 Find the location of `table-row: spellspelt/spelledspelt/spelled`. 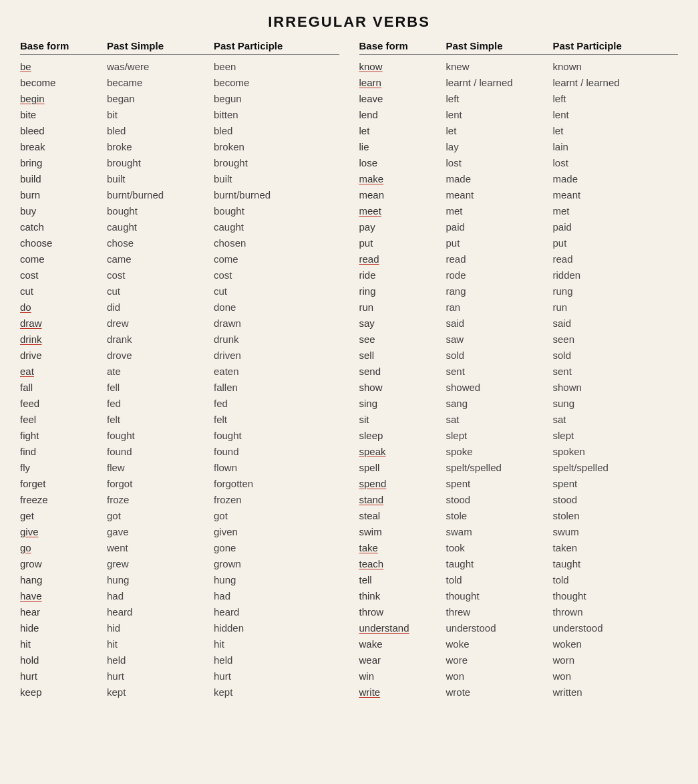

table-row: spellspelt/spelledspelt/spelled is located at coordinates (519, 468).